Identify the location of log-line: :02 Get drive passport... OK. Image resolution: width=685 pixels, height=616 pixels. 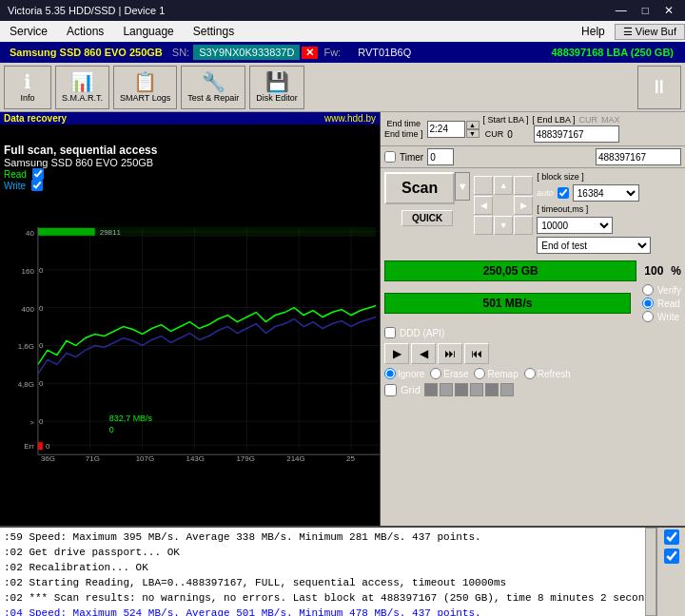
(323, 552).